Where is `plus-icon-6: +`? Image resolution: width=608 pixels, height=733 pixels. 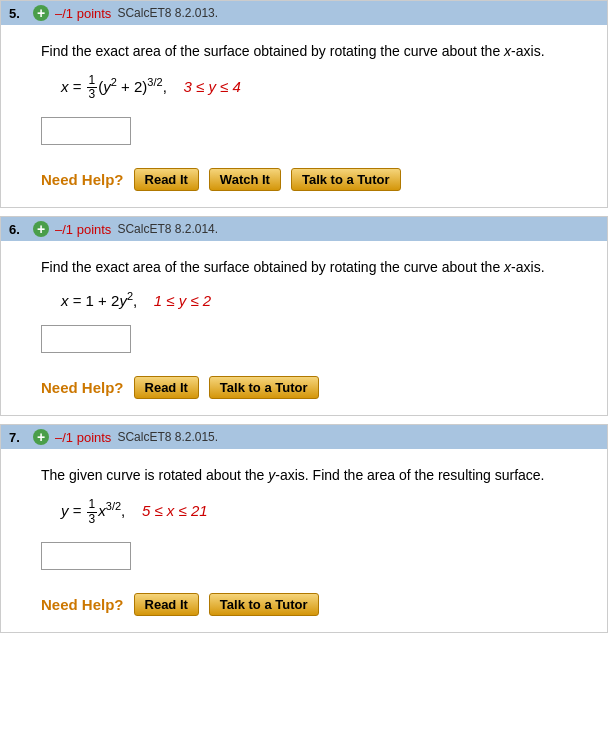
plus-icon-6: + is located at coordinates (41, 229).